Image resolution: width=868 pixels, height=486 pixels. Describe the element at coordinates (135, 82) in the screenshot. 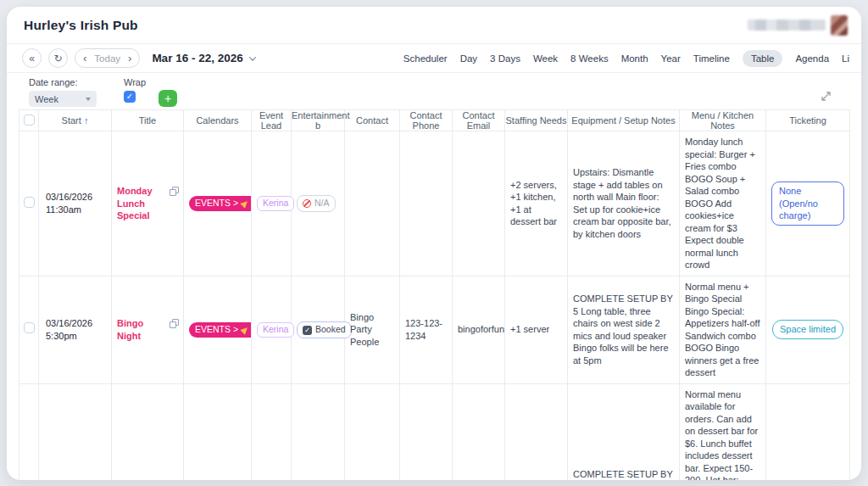

I see `wrap-label: Wrap` at that location.